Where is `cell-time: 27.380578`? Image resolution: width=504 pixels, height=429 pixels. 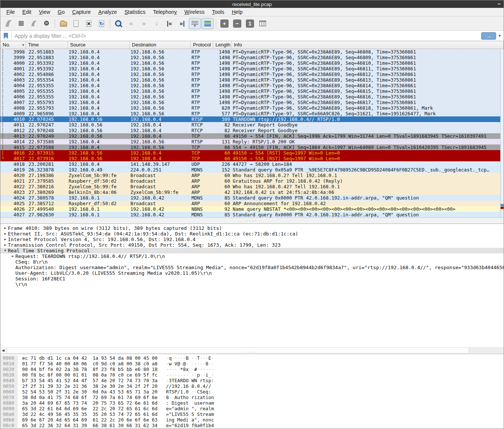 cell-time: 27.380578 is located at coordinates (47, 198).